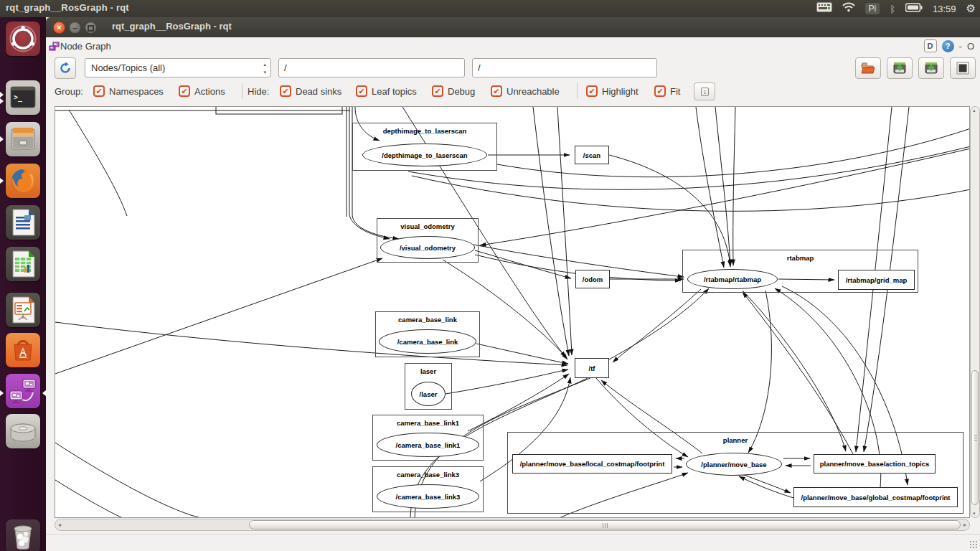 Image resolution: width=980 pixels, height=551 pixels. Describe the element at coordinates (428, 342) in the screenshot. I see `node-camera-base-link: /camera_base_link` at that location.